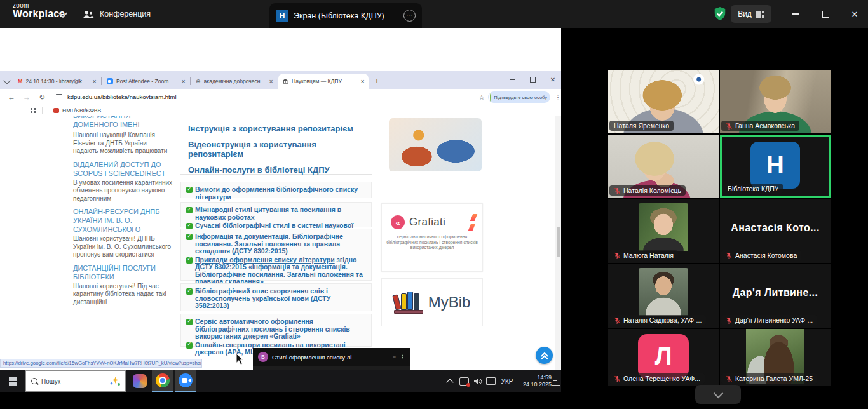 This screenshot has height=409, width=868. Describe the element at coordinates (398, 222) in the screenshot. I see `grafiati-logo-icon: «` at that location.